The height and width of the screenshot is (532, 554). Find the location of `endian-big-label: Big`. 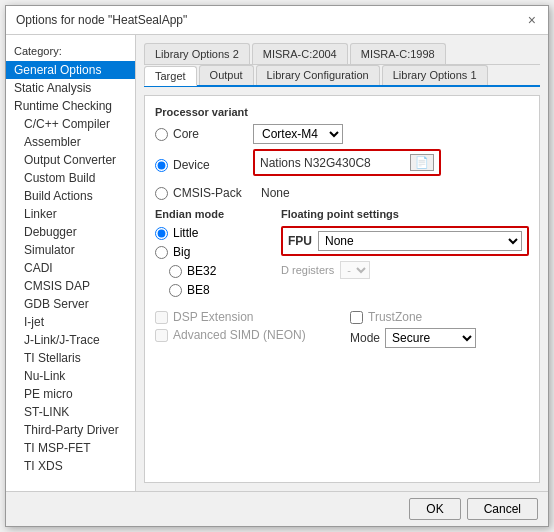

endian-big-label: Big is located at coordinates (182, 252).